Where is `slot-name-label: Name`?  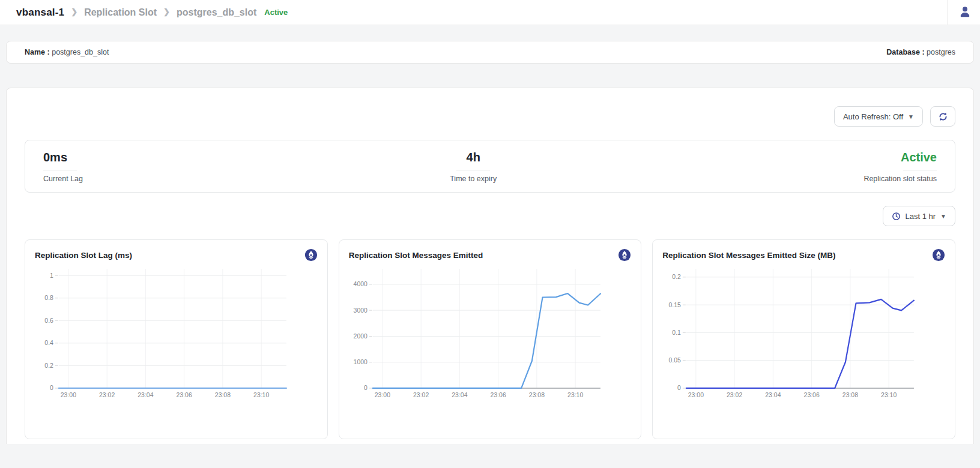
slot-name-label: Name is located at coordinates (35, 52).